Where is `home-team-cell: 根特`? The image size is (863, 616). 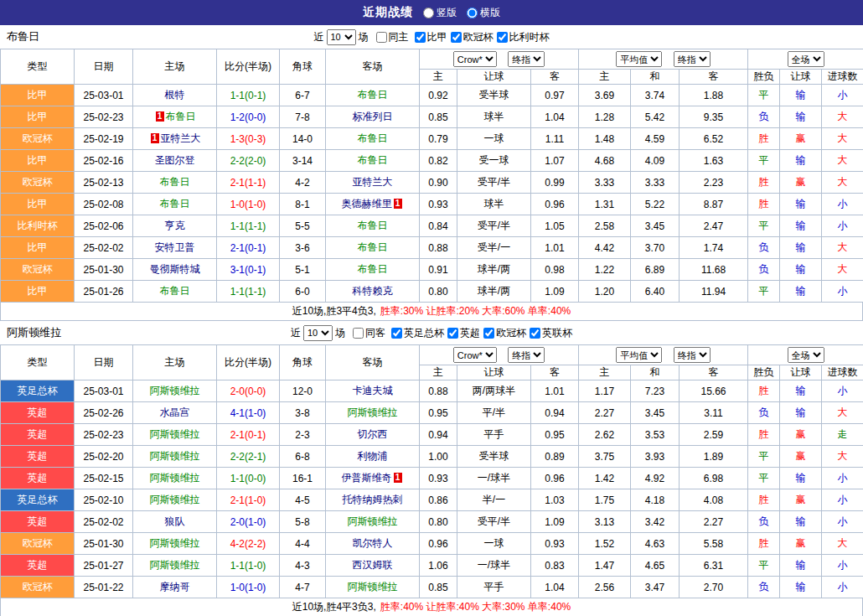 home-team-cell: 根特 is located at coordinates (175, 96).